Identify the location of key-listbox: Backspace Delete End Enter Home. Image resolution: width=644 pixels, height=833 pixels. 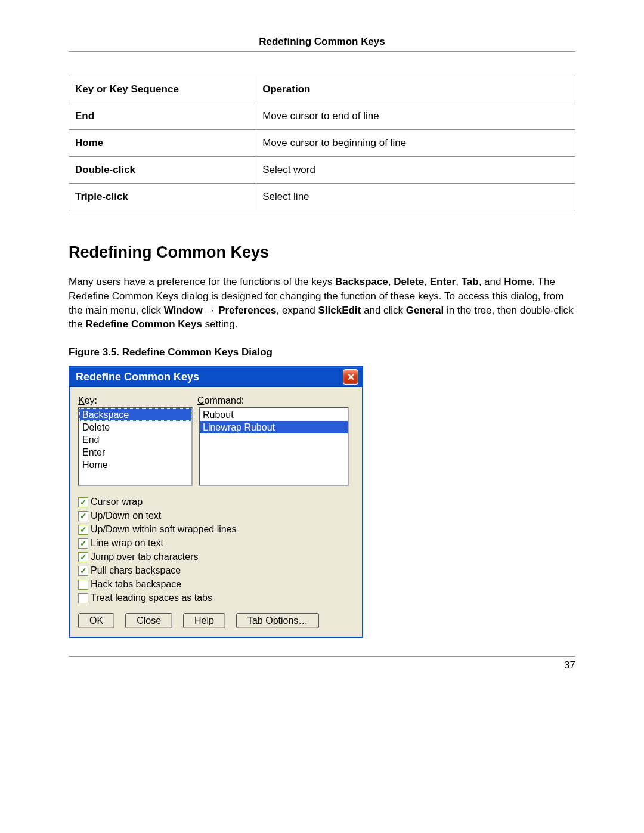
(135, 447).